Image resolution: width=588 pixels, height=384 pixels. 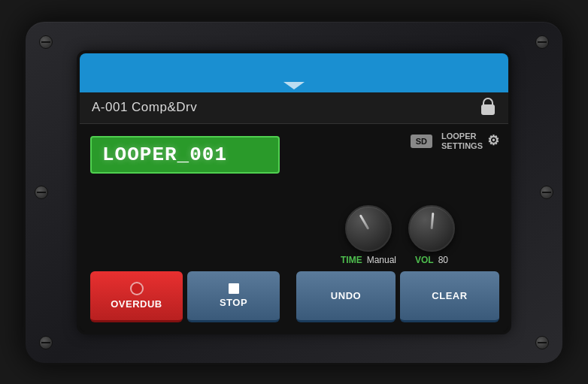 What do you see at coordinates (433, 220) in the screenshot?
I see `vol-knob-indicator` at bounding box center [433, 220].